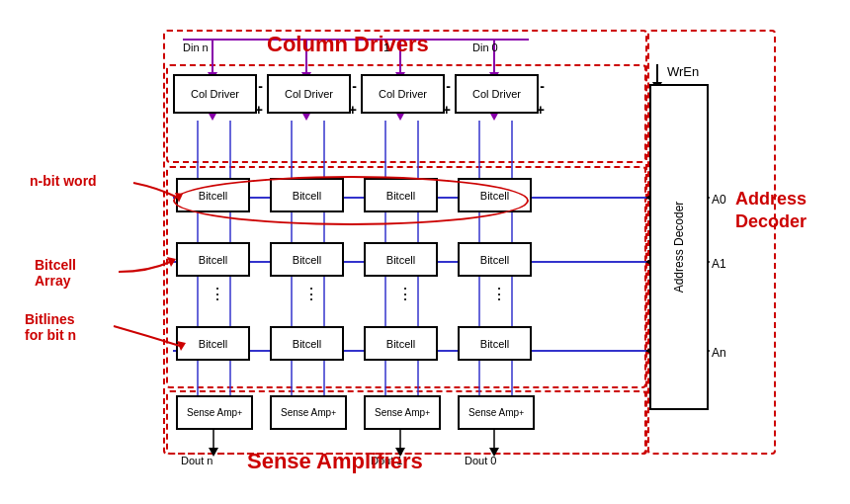 This screenshot has width=850, height=504. I want to click on col-driver-3: Col Driver - +, so click(403, 94).